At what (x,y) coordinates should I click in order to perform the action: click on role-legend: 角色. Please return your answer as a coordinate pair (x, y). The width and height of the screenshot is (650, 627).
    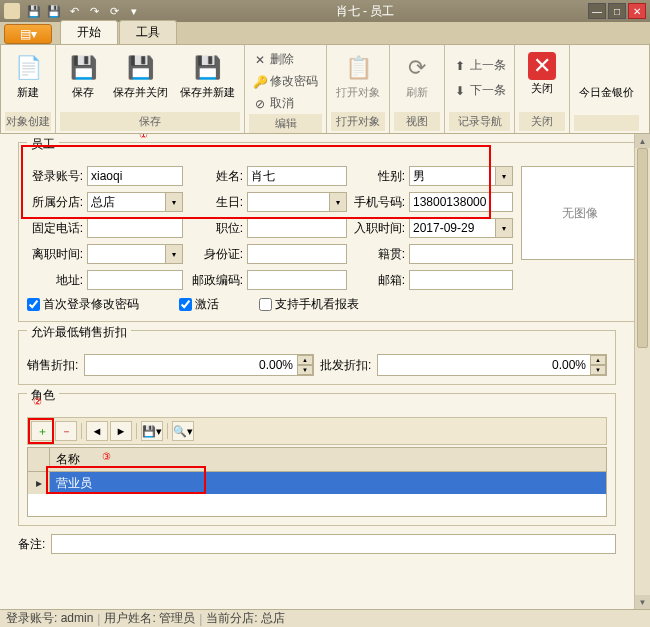
    Looking at the image, I should click on (43, 396).